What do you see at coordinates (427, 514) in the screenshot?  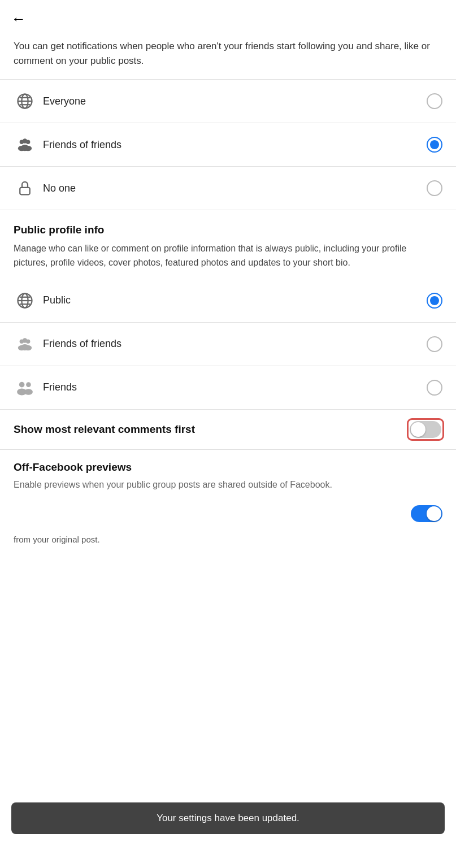 I see `off-facebook-toggle-wrapper` at bounding box center [427, 514].